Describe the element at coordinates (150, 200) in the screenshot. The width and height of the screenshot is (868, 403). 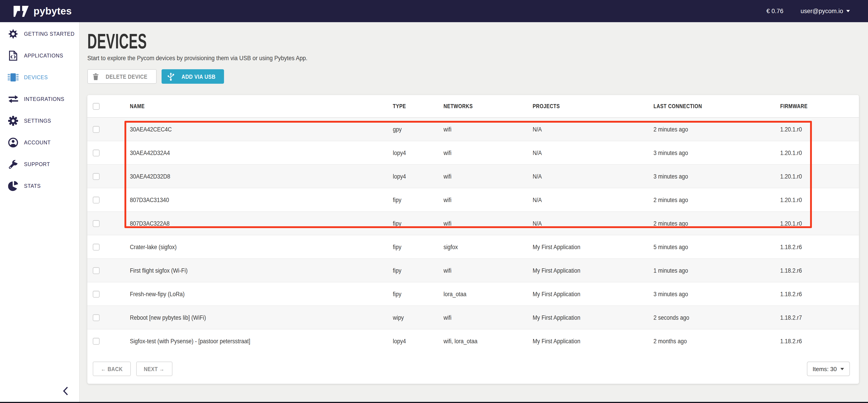
I see `cell-name: 807D3AC31340` at that location.